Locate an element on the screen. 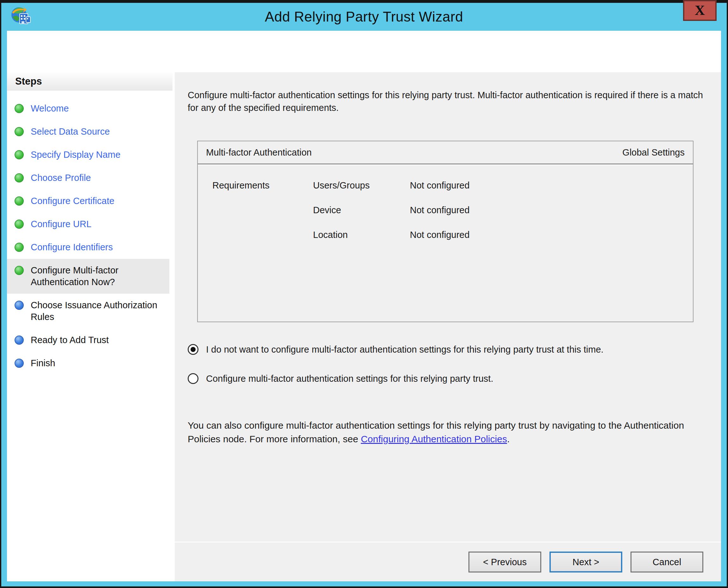  sidebar-item-ready-to-add-trust: Ready to Add Trust is located at coordinates (88, 340).